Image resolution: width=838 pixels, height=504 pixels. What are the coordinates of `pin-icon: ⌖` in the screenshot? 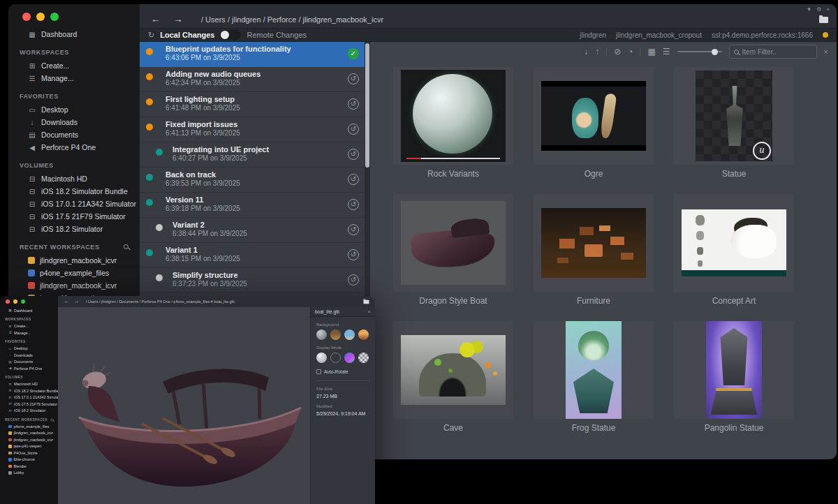 It's located at (828, 10).